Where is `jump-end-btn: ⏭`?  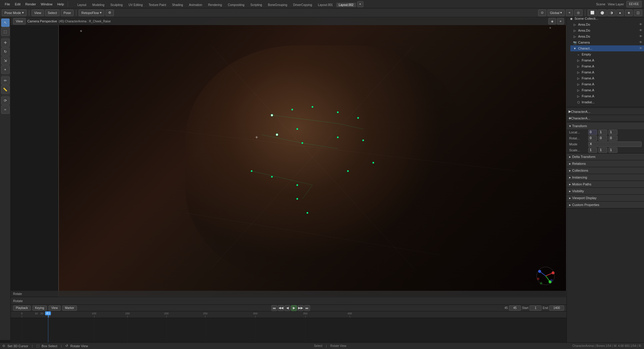 jump-end-btn: ⏭ is located at coordinates (307, 308).